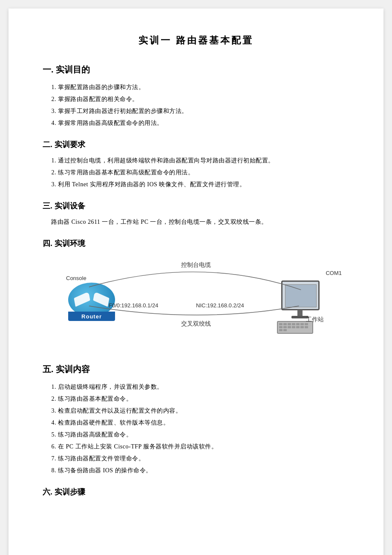 Image resolution: width=392 pixels, height=555 pixels. Describe the element at coordinates (300, 313) in the screenshot. I see `pc-stand` at that location.